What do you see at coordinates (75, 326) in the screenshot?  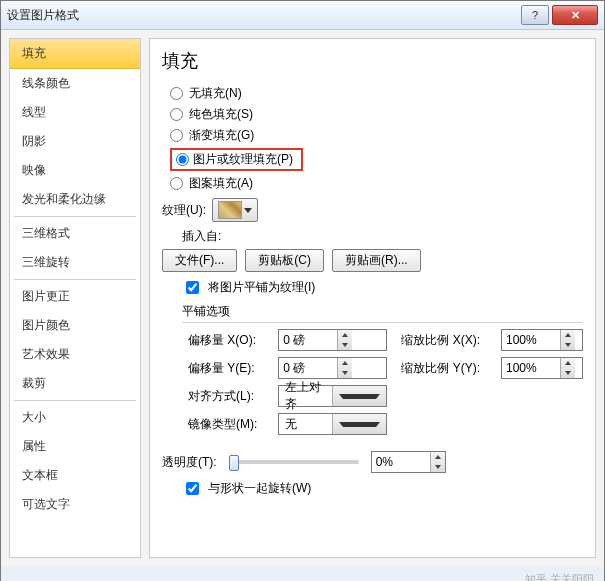 I see `sidebar-item: 图片颜色` at bounding box center [75, 326].